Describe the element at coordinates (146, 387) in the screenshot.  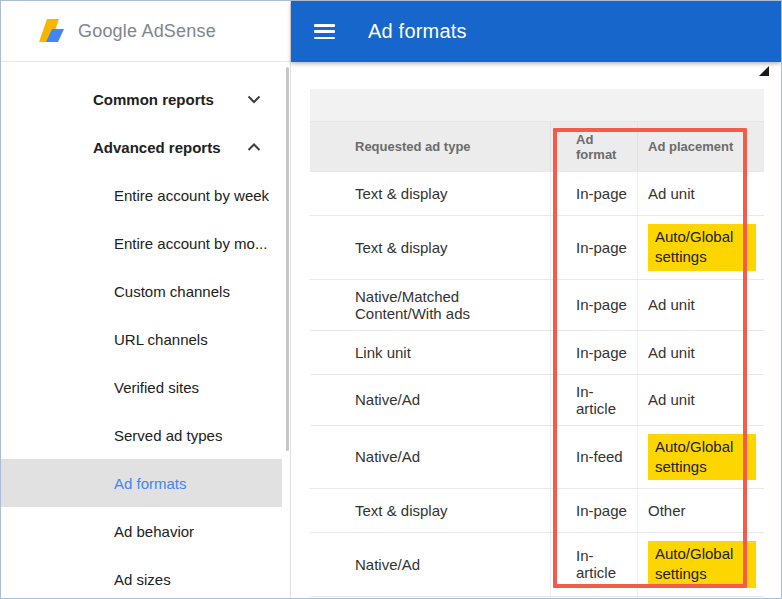
I see `sidebar-item-verified-sites: Verified sites` at that location.